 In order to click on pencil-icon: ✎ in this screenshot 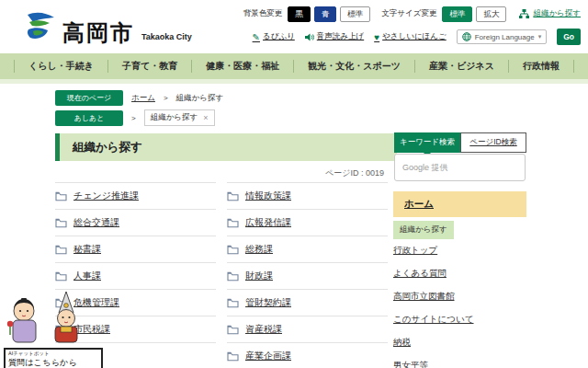, I will do `click(256, 37)`.